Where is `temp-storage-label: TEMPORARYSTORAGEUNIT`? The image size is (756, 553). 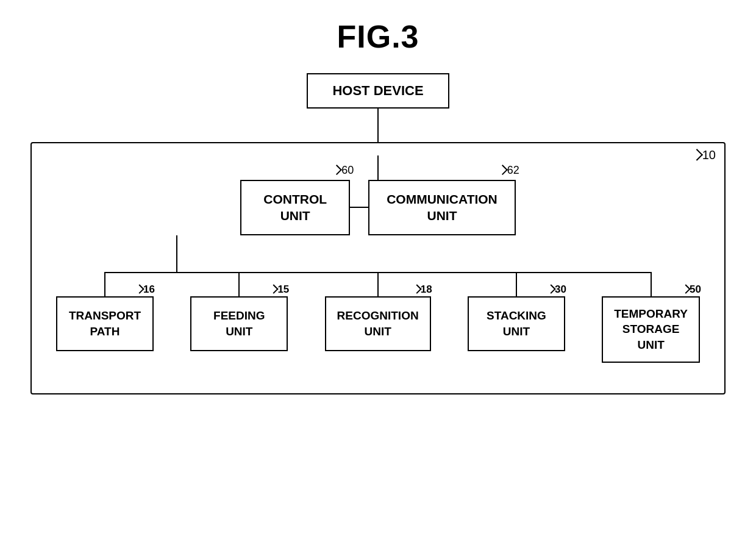
temp-storage-label: TEMPORARYSTORAGEUNIT is located at coordinates (651, 329).